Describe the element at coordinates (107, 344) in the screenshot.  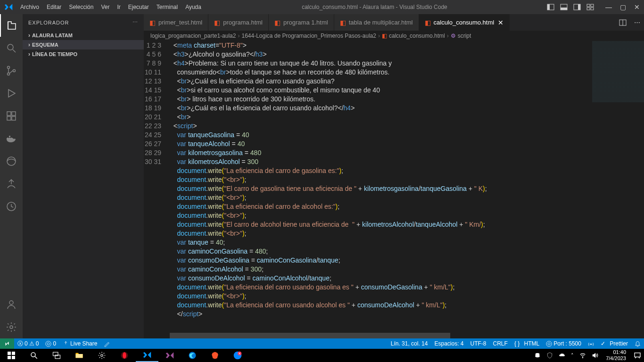
I see `status-quill-icon` at that location.